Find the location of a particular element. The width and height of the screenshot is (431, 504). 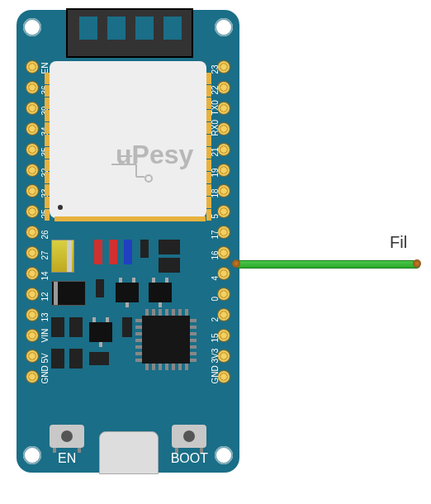

pin-left-EN is located at coordinates (32, 67).